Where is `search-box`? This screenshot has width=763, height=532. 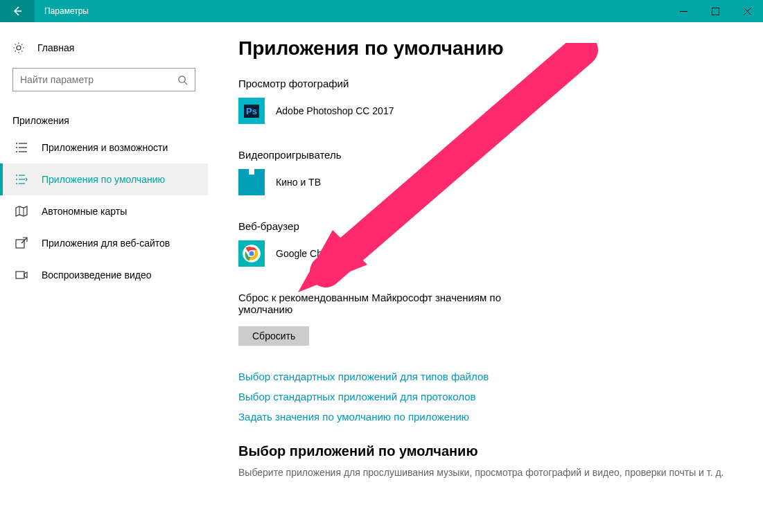 search-box is located at coordinates (104, 80).